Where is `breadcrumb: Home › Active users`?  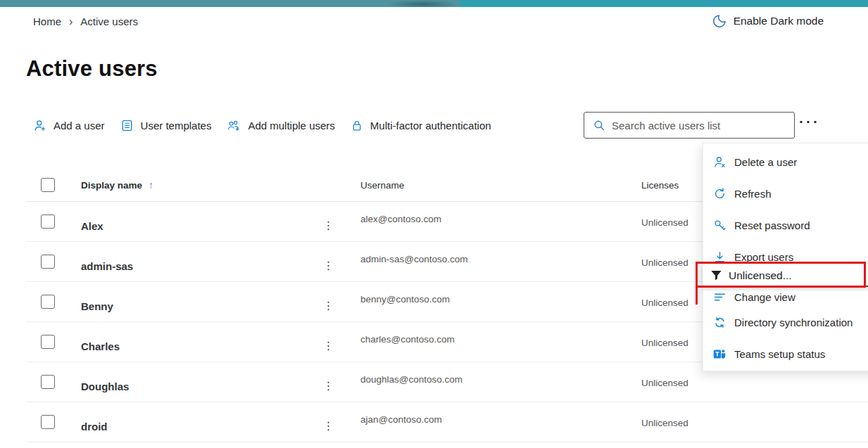 breadcrumb: Home › Active users is located at coordinates (86, 21).